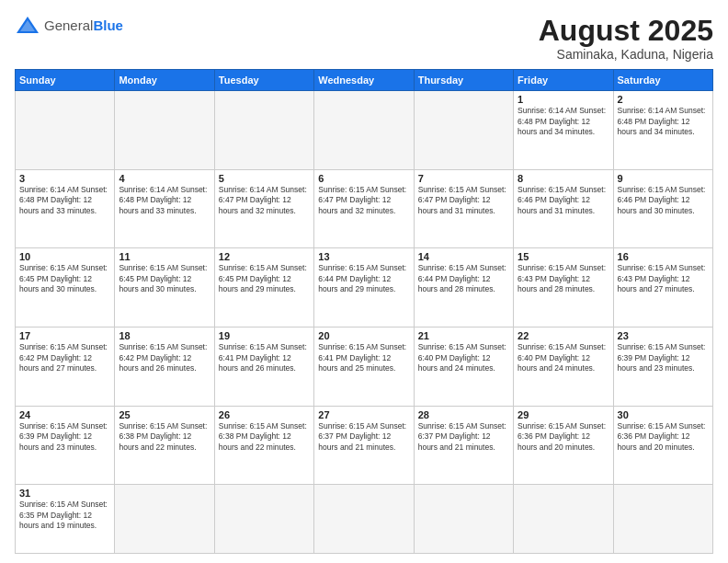 This screenshot has height=563, width=728. Describe the element at coordinates (264, 81) in the screenshot. I see `header-tuesday: Tuesday` at that location.